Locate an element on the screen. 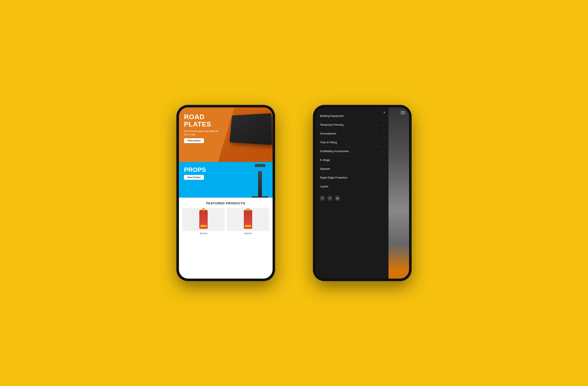  featured-products-section: FEATURED PRODUCTS Spanset Spanset is located at coordinates (226, 218).